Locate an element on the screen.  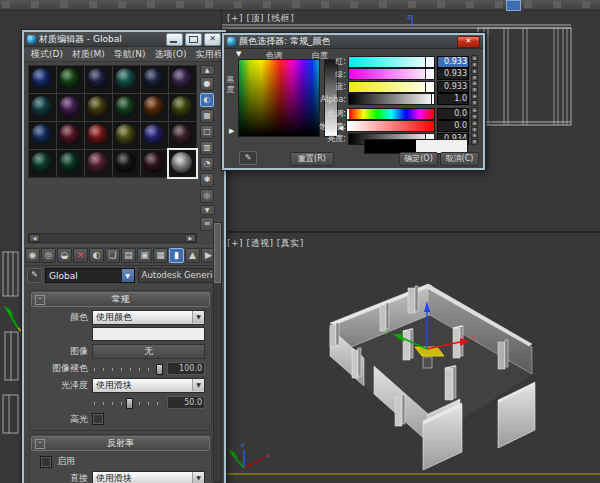
scroll-up-icon: ▲ is located at coordinates (208, 70).